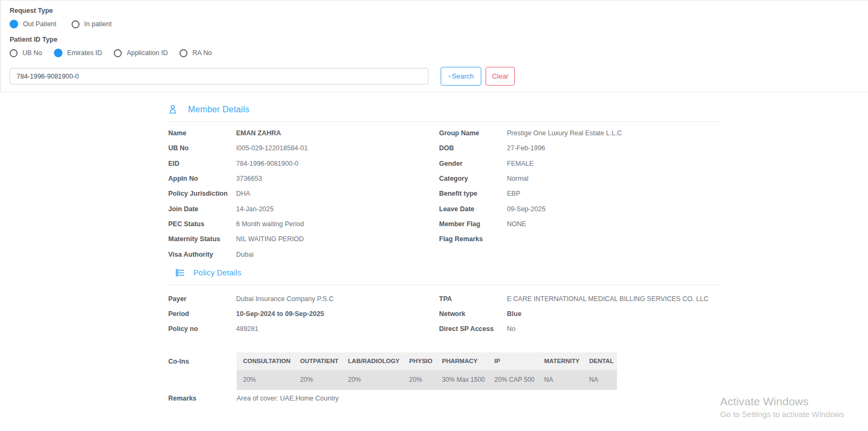  I want to click on person-icon, so click(173, 109).